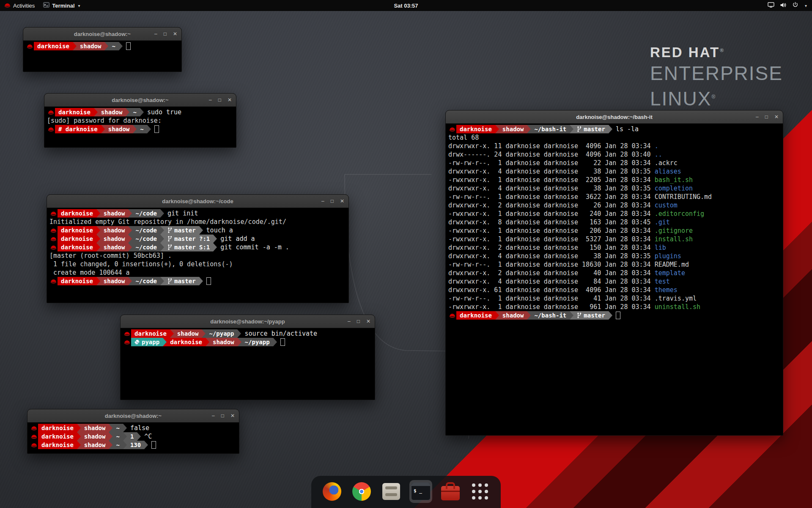 The height and width of the screenshot is (508, 812). Describe the element at coordinates (615, 180) in the screenshot. I see `output-line: -rwxrwxr-x. 1 darknoise darknoise 2205 J…` at that location.